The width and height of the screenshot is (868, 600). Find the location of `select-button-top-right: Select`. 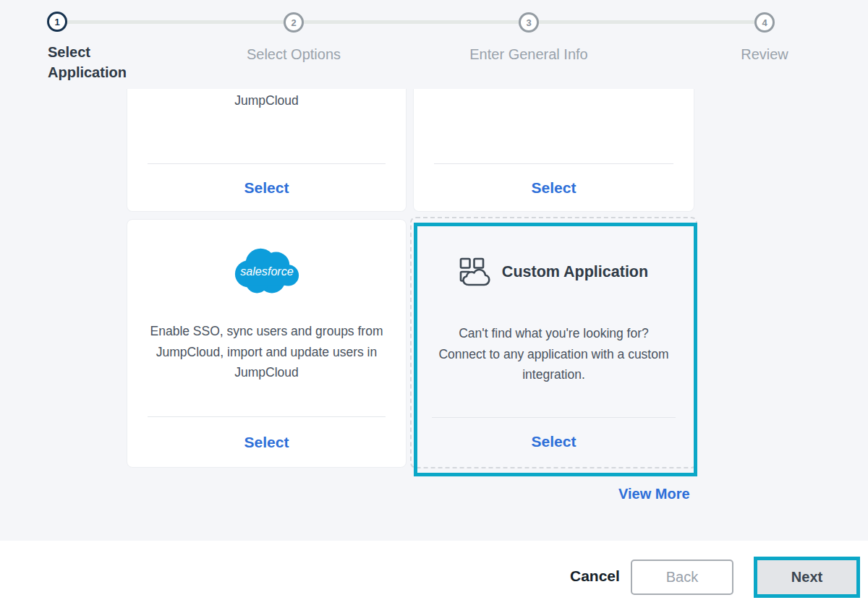

select-button-top-right: Select is located at coordinates (554, 188).